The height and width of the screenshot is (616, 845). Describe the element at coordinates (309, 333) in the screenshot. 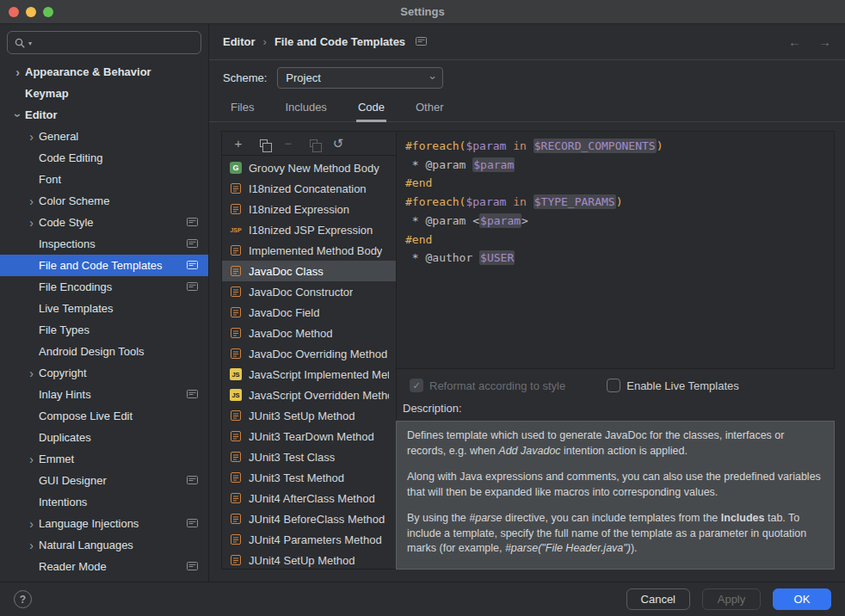

I see `template-list-item-javadoc-method: JavaDoc Method` at that location.